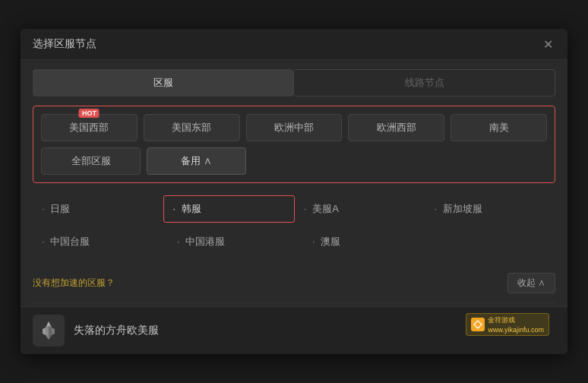  Describe the element at coordinates (65, 44) in the screenshot. I see `dialog-title: 选择区服节点` at that location.